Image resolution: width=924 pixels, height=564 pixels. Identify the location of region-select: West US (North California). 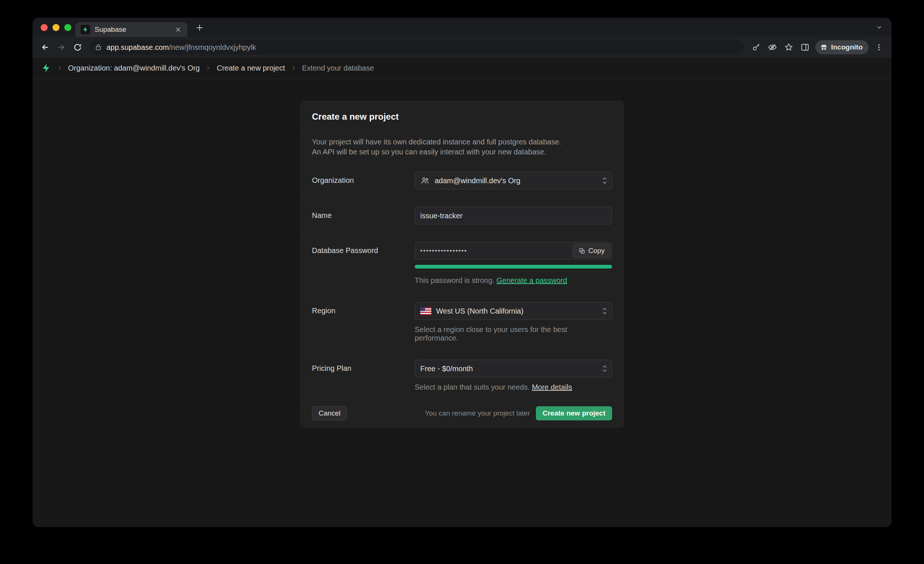
(513, 311).